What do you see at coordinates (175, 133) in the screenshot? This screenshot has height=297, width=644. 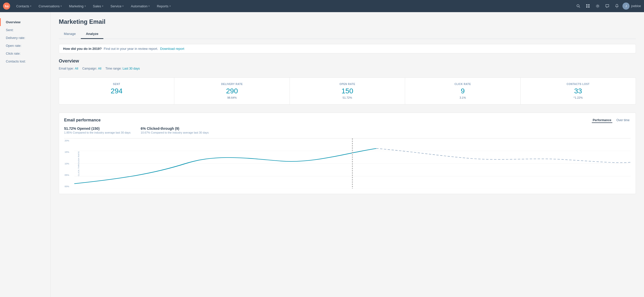 I see `perf-metric-clicked-sub: 10.67% Compared to the industry average …` at bounding box center [175, 133].